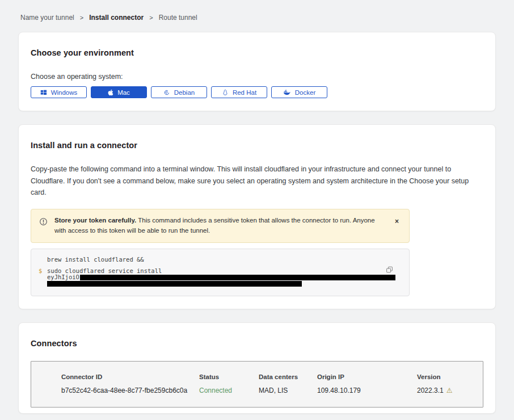  What do you see at coordinates (229, 390) in the screenshot?
I see `status-badge: Connected` at bounding box center [229, 390].